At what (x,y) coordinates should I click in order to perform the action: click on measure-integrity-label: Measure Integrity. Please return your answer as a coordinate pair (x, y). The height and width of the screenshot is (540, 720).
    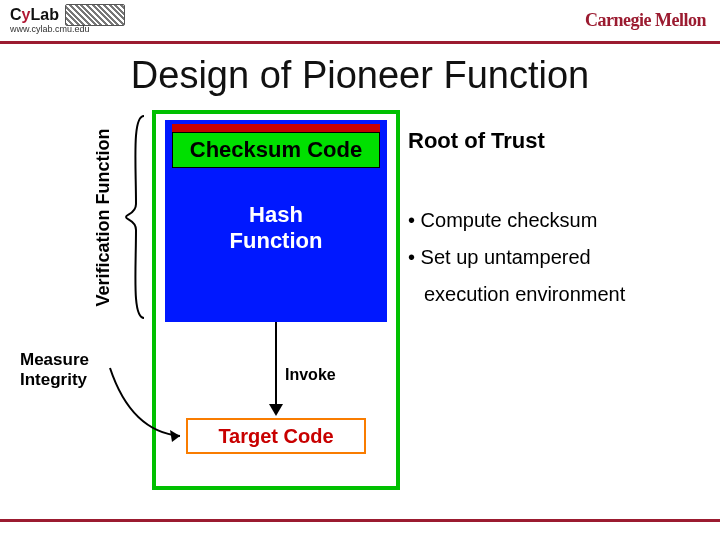
    Looking at the image, I should click on (65, 370).